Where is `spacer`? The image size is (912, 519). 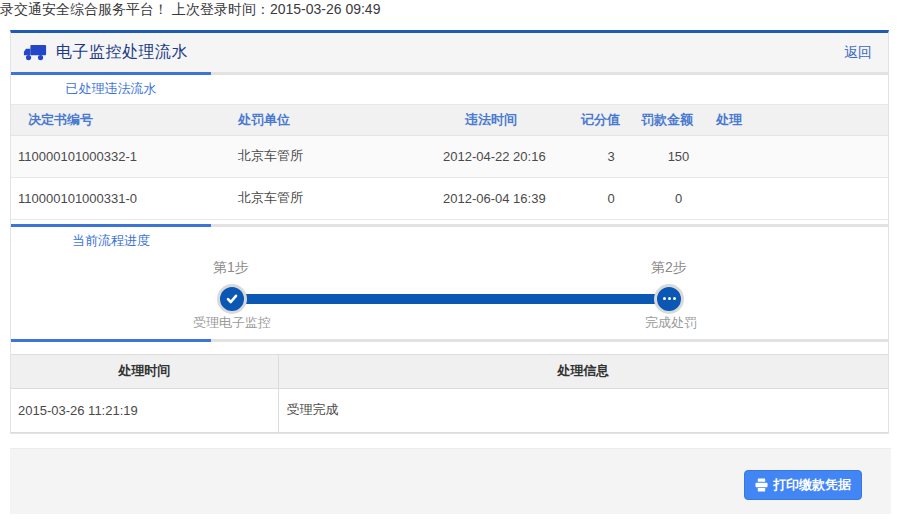
spacer is located at coordinates (450, 348).